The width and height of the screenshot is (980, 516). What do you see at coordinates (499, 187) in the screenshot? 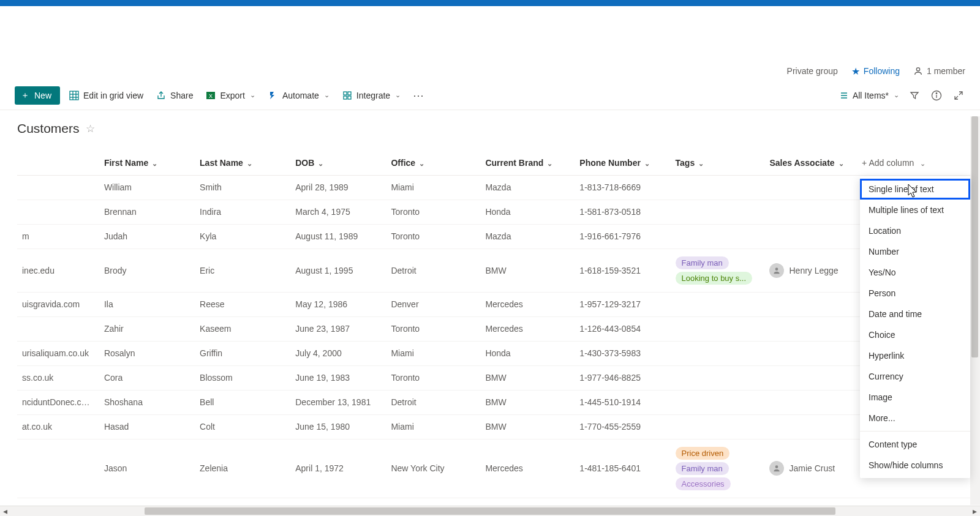
I see `table-row: WilliamSmithApril 28, 1989MiamiMazda1-81…` at bounding box center [499, 187].